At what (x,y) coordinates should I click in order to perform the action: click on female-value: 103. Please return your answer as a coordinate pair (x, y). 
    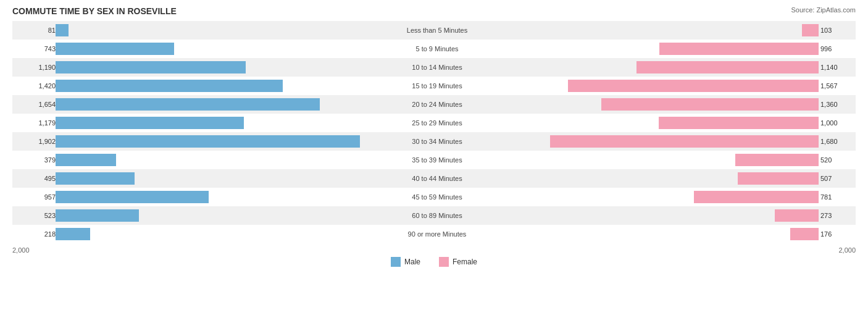
    Looking at the image, I should click on (838, 30).